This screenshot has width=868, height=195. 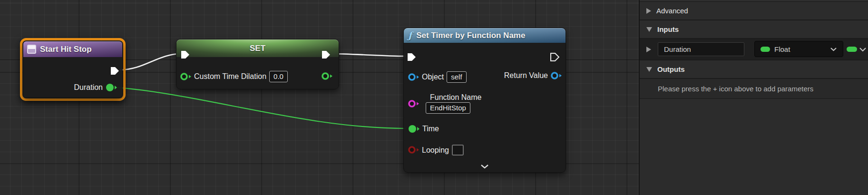 I want to click on node-set-timer-by-function-name: ƒ Set Timer by Function Name Object self…, so click(x=485, y=100).